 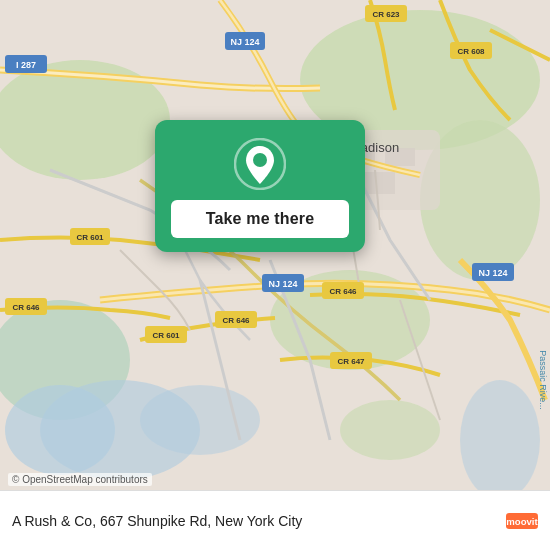 What do you see at coordinates (380, 148) in the screenshot?
I see `svg-text: adison` at bounding box center [380, 148].